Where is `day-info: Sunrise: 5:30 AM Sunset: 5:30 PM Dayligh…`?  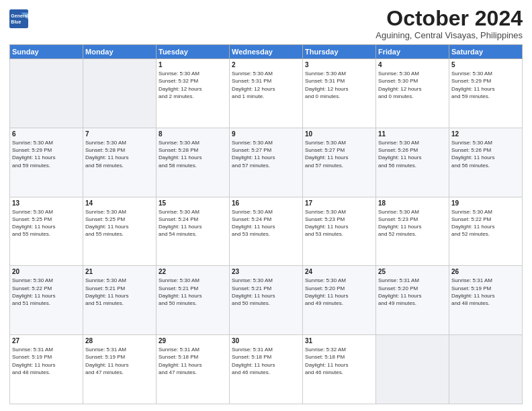
day-info: Sunrise: 5:30 AM Sunset: 5:30 PM Dayligh… is located at coordinates (412, 85).